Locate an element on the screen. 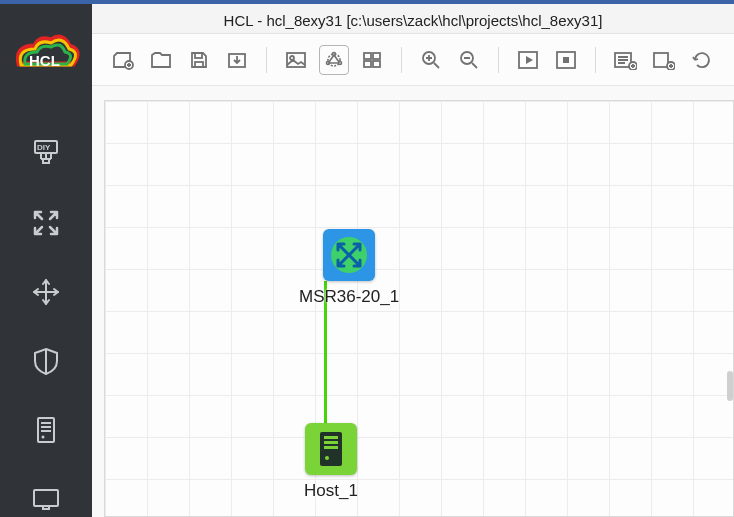 The image size is (734, 517). svg-text: DIY is located at coordinates (44, 148).